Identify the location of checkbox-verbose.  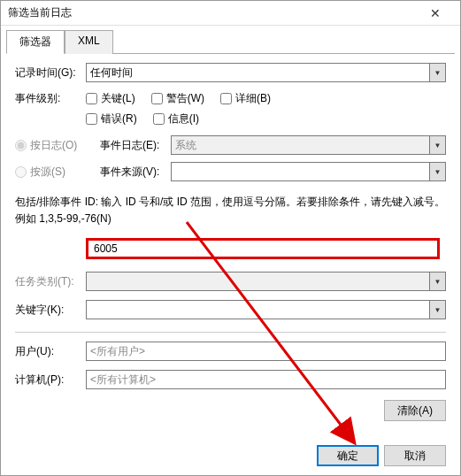
(227, 99).